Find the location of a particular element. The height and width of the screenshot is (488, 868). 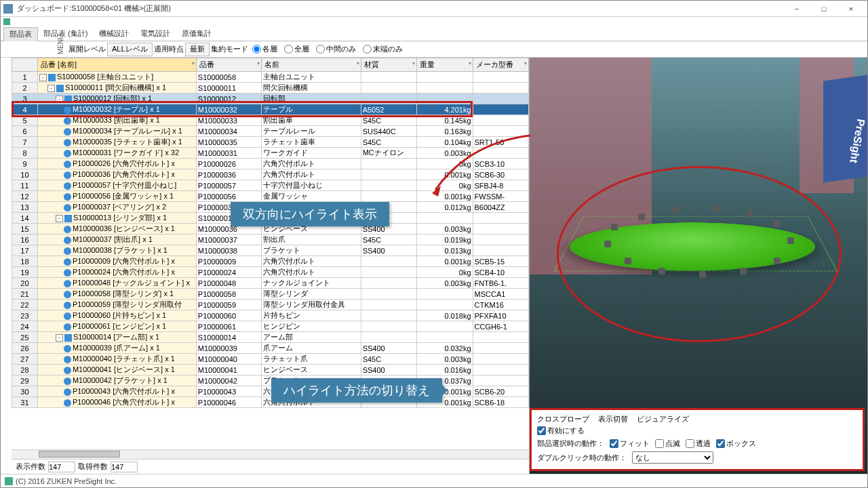

copyright: (C) 2016 ZUKEN PreSight Inc. is located at coordinates (66, 481).